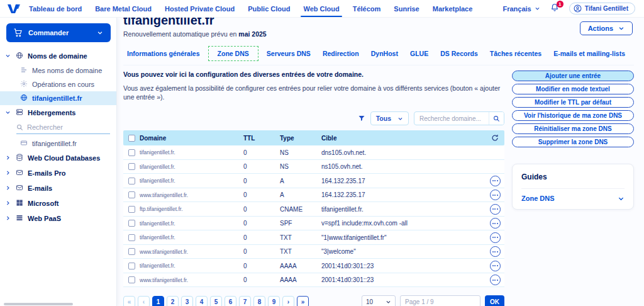 Image resolution: width=644 pixels, height=306 pixels. I want to click on sidebar-section: Hébergements, so click(58, 113).